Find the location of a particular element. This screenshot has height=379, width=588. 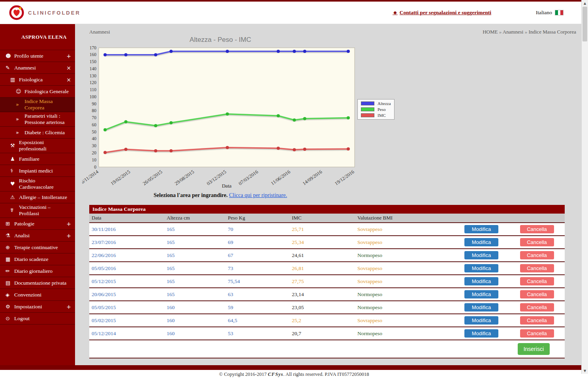

sidebar-item-label: Fisiologica is located at coordinates (41, 80).